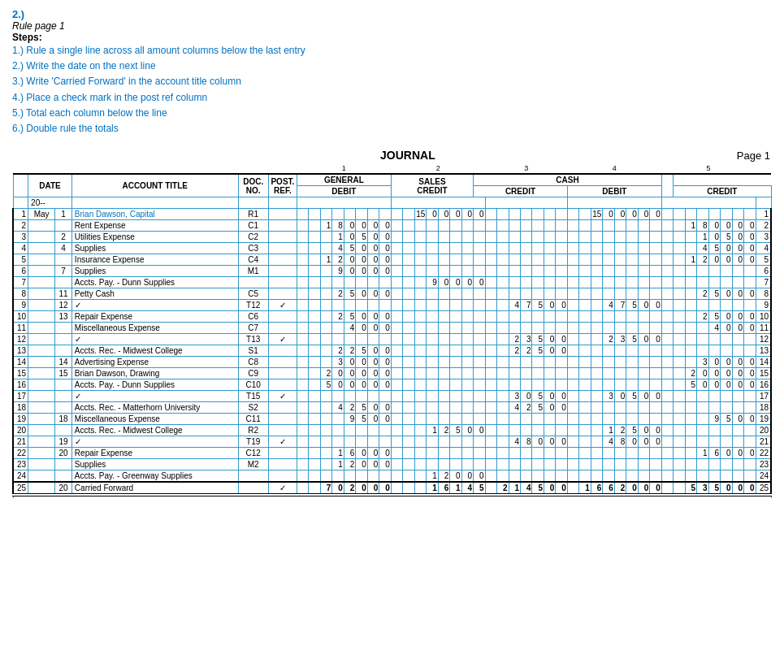 This screenshot has width=784, height=672. What do you see at coordinates (253, 476) in the screenshot?
I see `row-doc` at bounding box center [253, 476].